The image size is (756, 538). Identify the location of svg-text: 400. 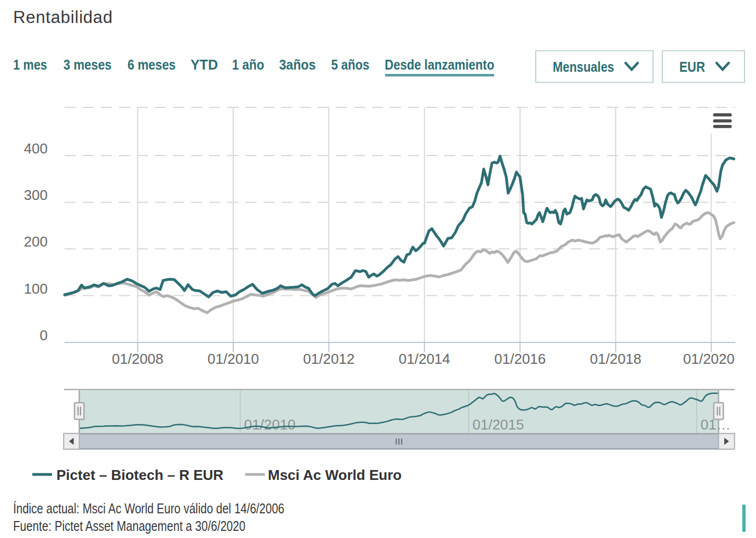
(36, 148).